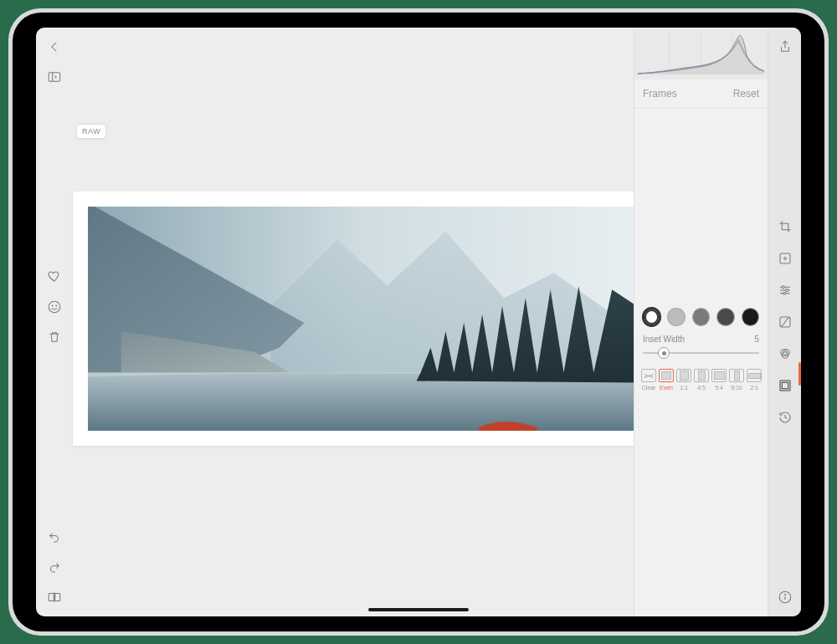 The image size is (837, 644). Describe the element at coordinates (785, 290) in the screenshot. I see `sliders-icon` at that location.